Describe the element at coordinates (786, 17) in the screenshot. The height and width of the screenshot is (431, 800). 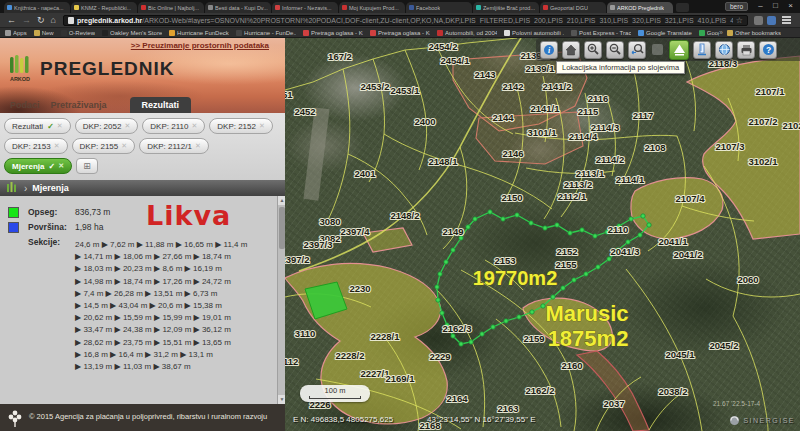
I see `menu-icon` at that location.